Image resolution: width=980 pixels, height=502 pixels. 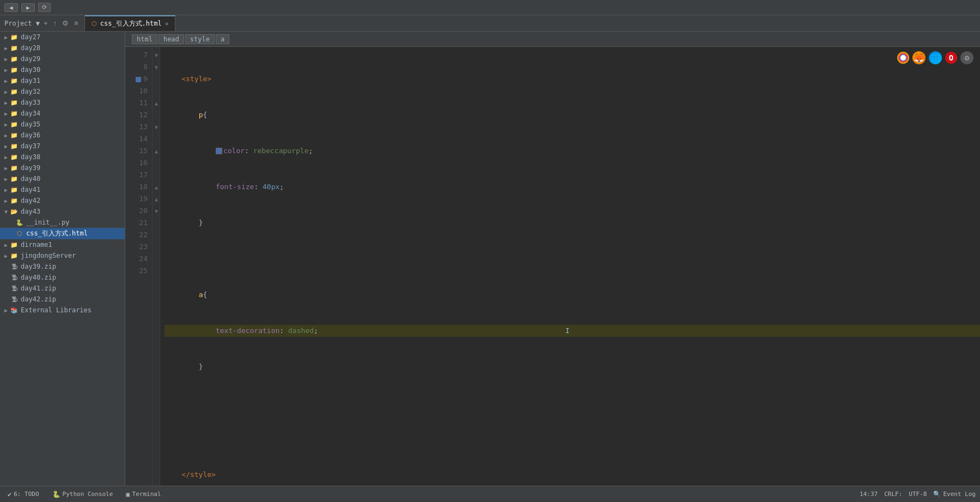 What do you see at coordinates (62, 168) in the screenshot?
I see `sidebar-item-day39: ▶ 📁 day39` at bounding box center [62, 168].